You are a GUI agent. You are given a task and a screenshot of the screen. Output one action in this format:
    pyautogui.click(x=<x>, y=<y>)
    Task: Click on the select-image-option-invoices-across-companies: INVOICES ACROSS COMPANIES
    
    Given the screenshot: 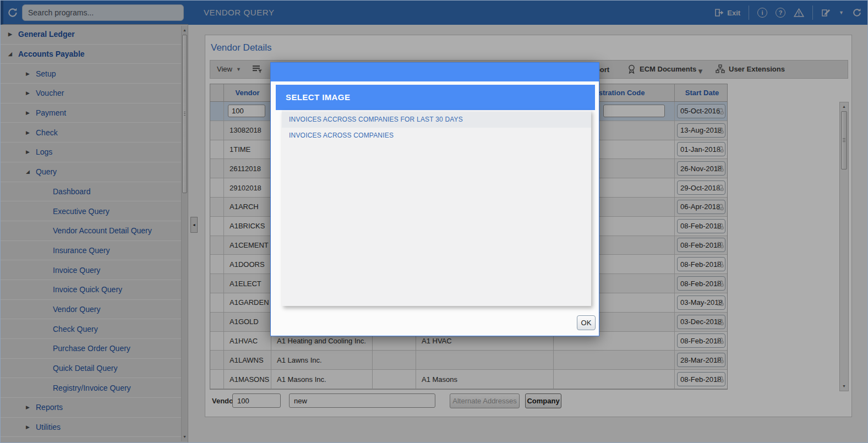 What is the action you would take?
    pyautogui.click(x=436, y=135)
    